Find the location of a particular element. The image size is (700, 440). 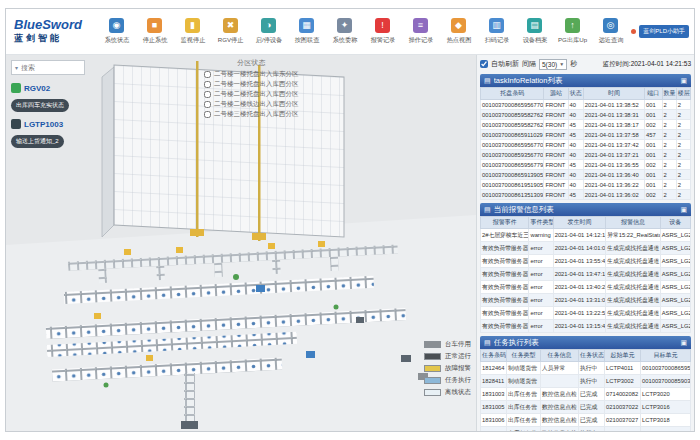

zone-checkbox-row: 二号楼三楼托盘出入库西分区 is located at coordinates (252, 114).